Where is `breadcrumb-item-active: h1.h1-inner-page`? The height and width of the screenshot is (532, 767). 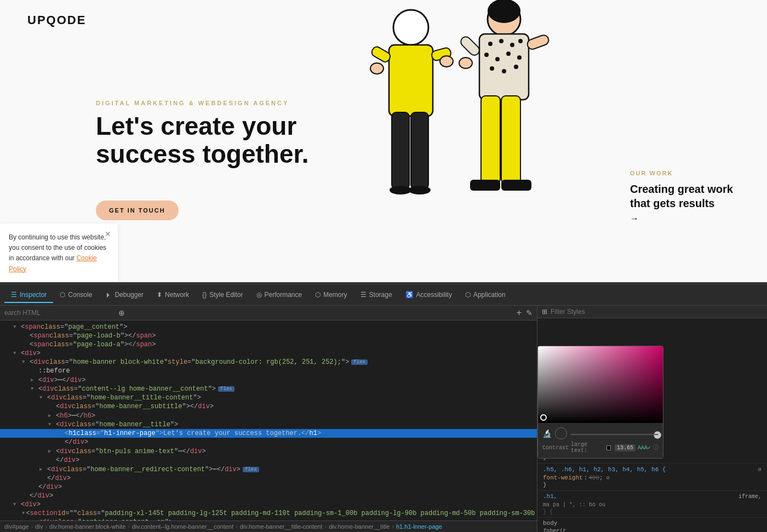
breadcrumb-item-active: h1.h1-inner-page is located at coordinates (419, 527).